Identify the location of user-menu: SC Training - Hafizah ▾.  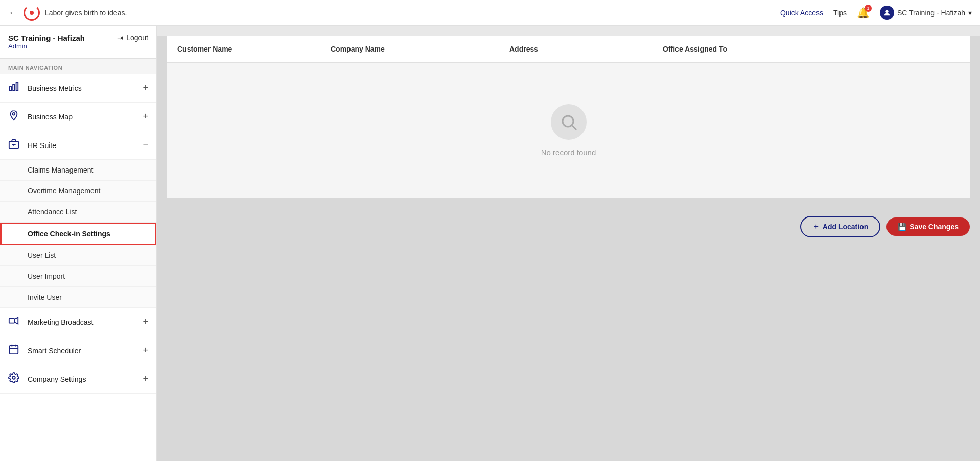
(926, 13).